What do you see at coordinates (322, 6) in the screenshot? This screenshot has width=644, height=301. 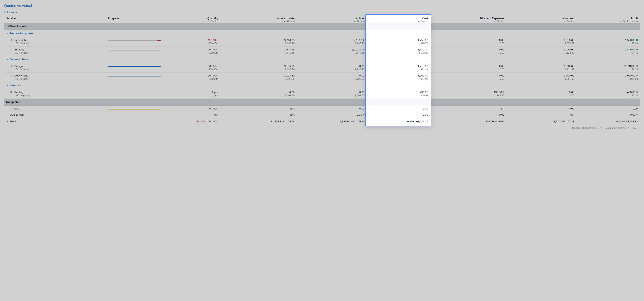 I see `page-title: Quoted vs Actual` at bounding box center [322, 6].